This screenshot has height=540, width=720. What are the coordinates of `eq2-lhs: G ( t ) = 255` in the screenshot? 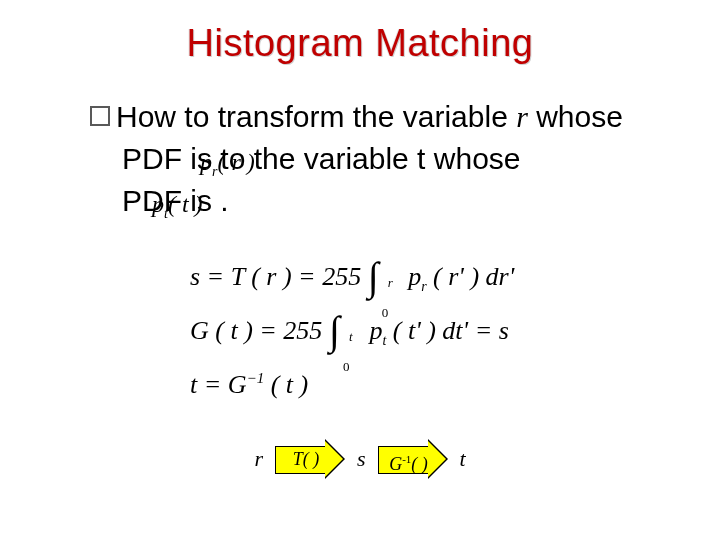 It's located at (256, 330).